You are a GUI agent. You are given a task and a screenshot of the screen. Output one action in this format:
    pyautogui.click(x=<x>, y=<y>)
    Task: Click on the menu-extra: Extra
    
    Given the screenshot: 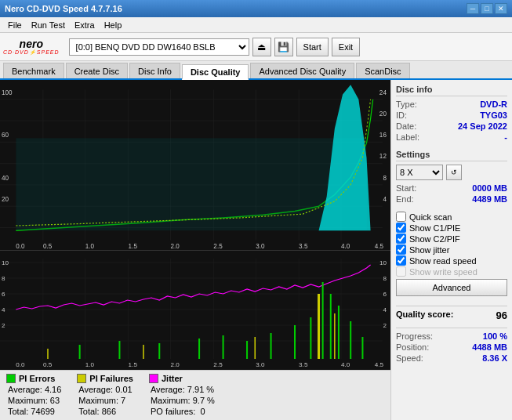 What is the action you would take?
    pyautogui.click(x=85, y=25)
    